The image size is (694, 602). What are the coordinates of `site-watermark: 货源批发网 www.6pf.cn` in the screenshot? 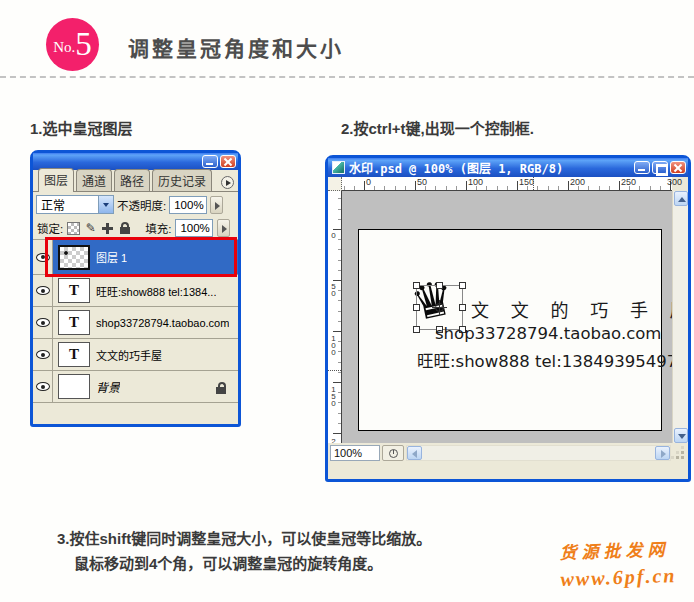 It's located at (618, 563).